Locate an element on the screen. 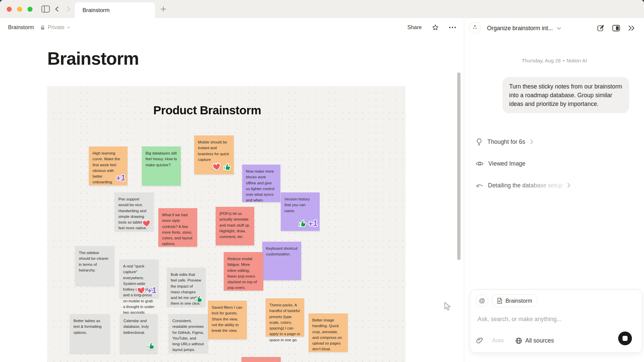 The image size is (644, 362). new-tab-button is located at coordinates (163, 9).